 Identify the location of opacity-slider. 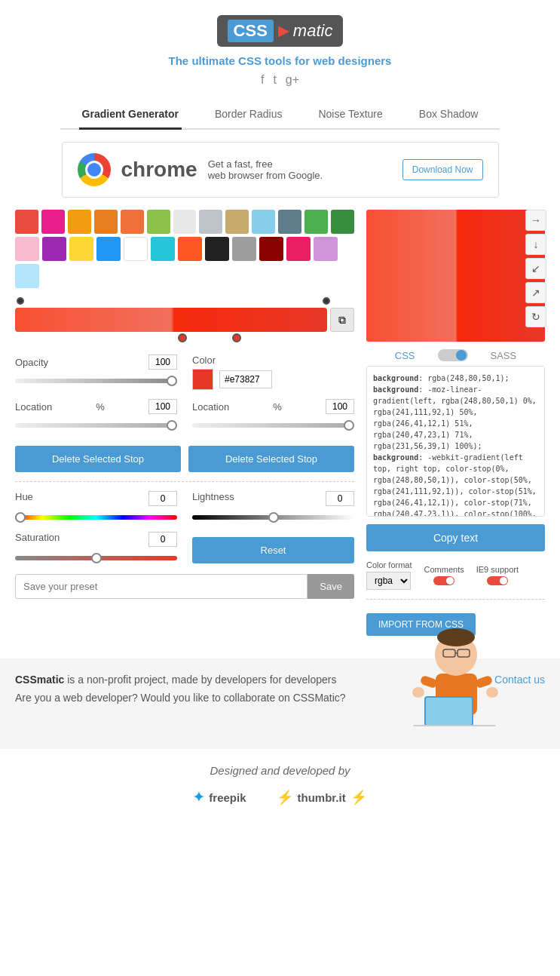
(96, 381).